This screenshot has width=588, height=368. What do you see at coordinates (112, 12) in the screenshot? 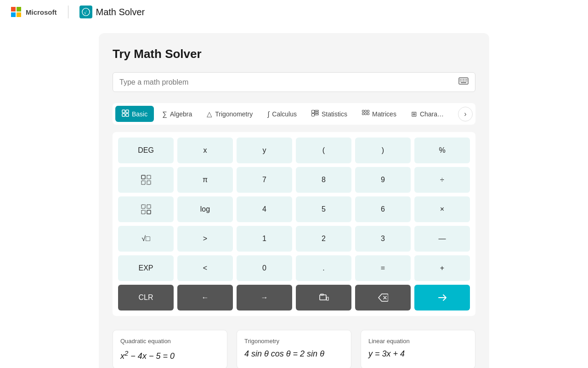
I see `app-branding: √ Math Solver` at bounding box center [112, 12].